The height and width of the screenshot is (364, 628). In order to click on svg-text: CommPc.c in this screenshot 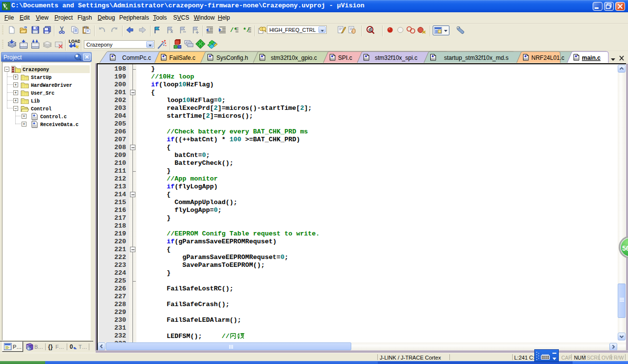, I will do `click(136, 58)`.